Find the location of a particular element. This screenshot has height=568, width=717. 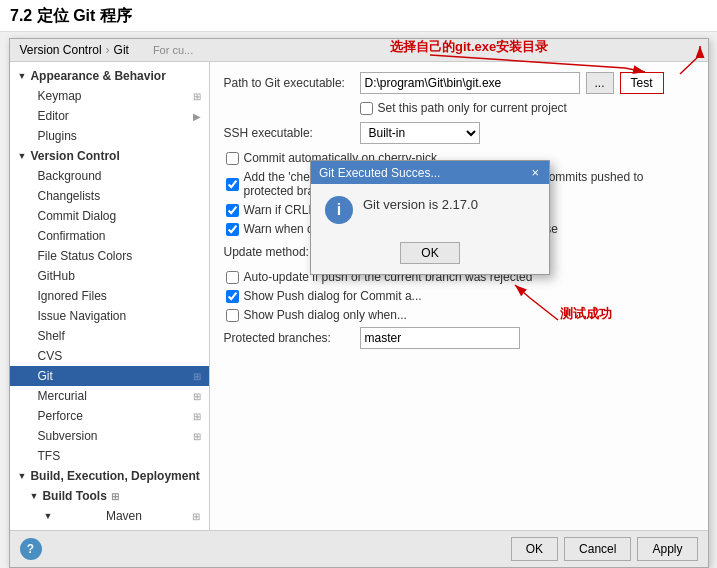

sidebar-item-github: GitHub is located at coordinates (110, 276).